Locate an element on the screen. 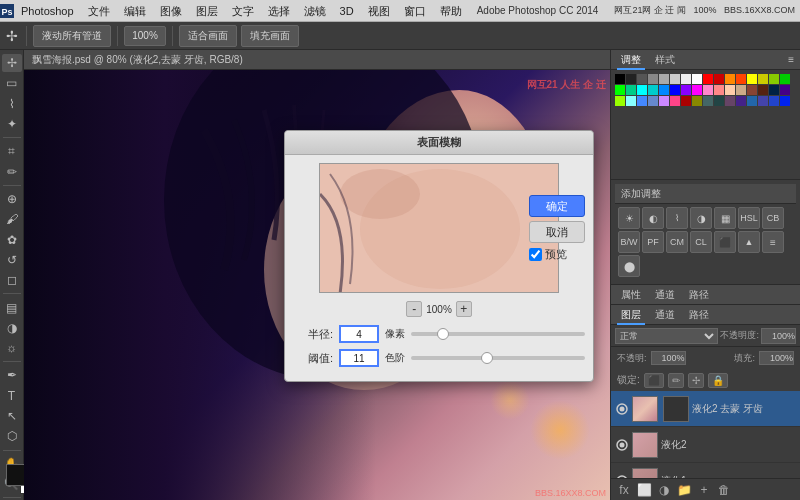 The image size is (800, 500). toolbar-zoom-input is located at coordinates (145, 36).